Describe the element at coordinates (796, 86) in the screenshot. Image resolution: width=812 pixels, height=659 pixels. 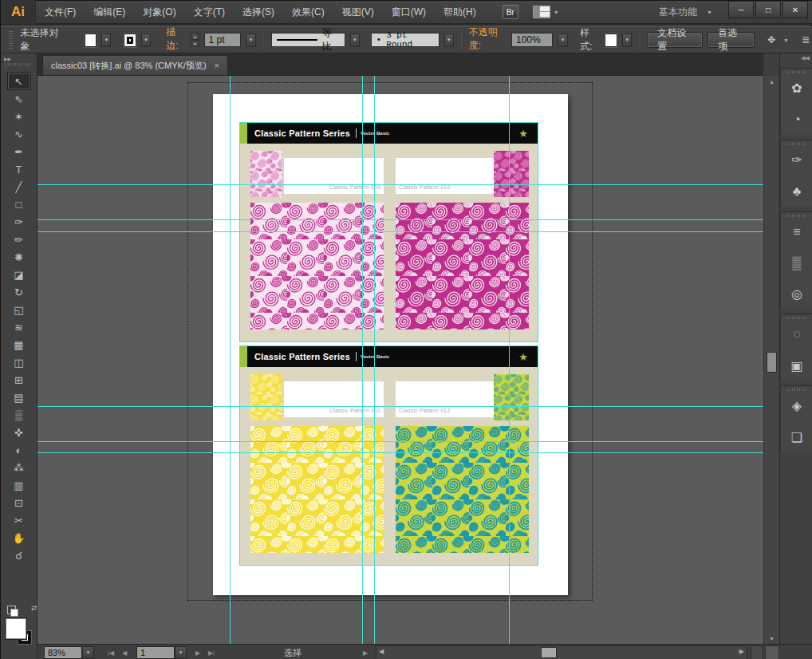
I see `color-panel-icon: ✿` at that location.